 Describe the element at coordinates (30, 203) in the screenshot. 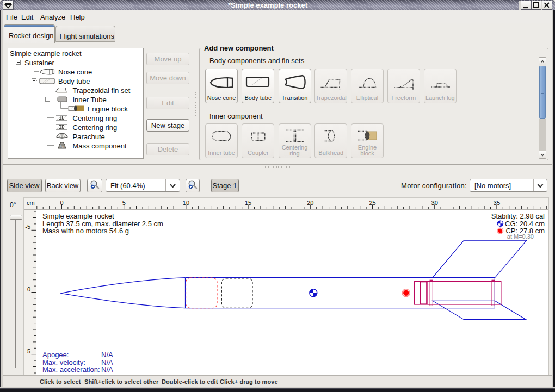

I see `svg-text: cm` at that location.